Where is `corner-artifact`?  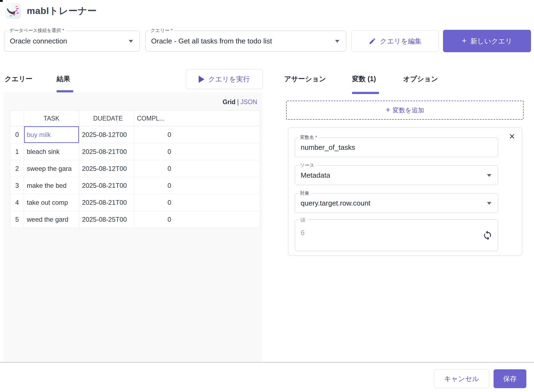 corner-artifact is located at coordinates (1, 1).